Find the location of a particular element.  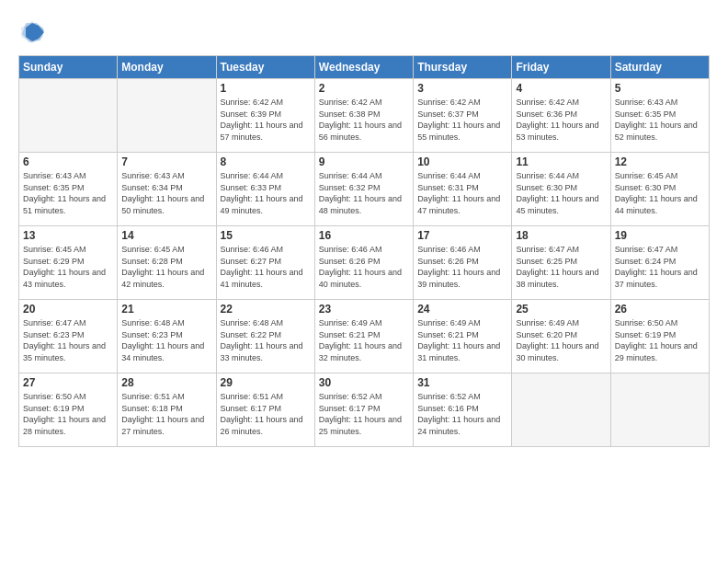

day-number: 18 is located at coordinates (561, 236).